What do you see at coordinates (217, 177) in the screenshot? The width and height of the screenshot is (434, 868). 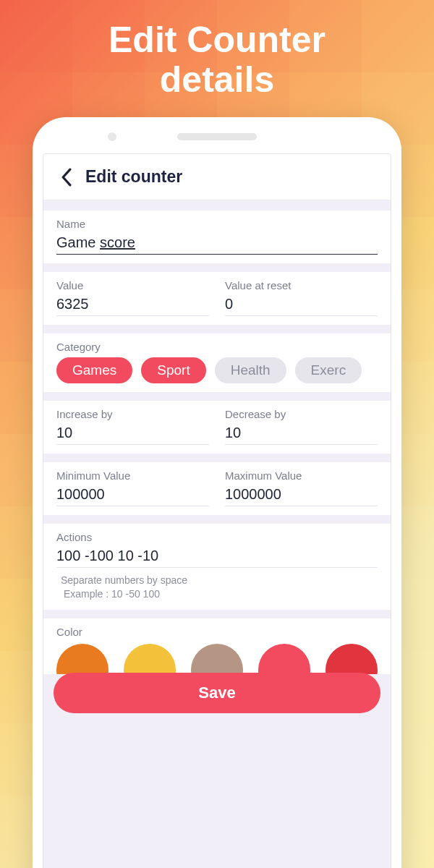 I see `app-bar: Edit counter` at bounding box center [217, 177].